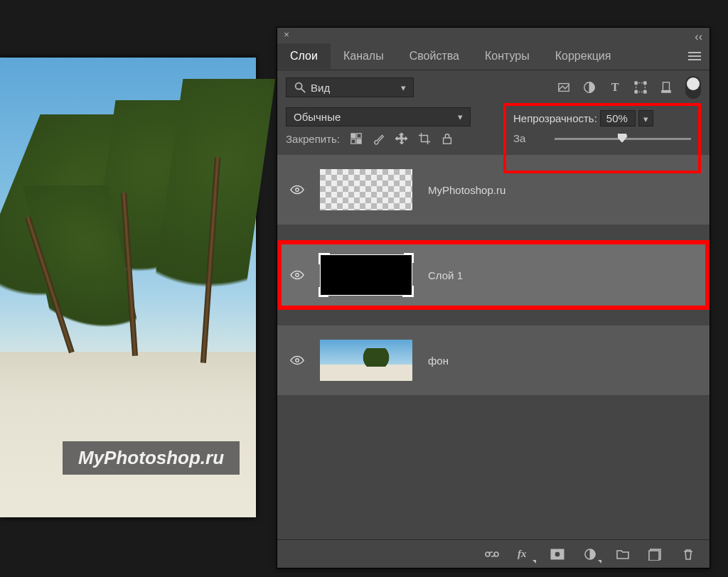  Describe the element at coordinates (590, 554) in the screenshot. I see `adjustment-icon` at that location.